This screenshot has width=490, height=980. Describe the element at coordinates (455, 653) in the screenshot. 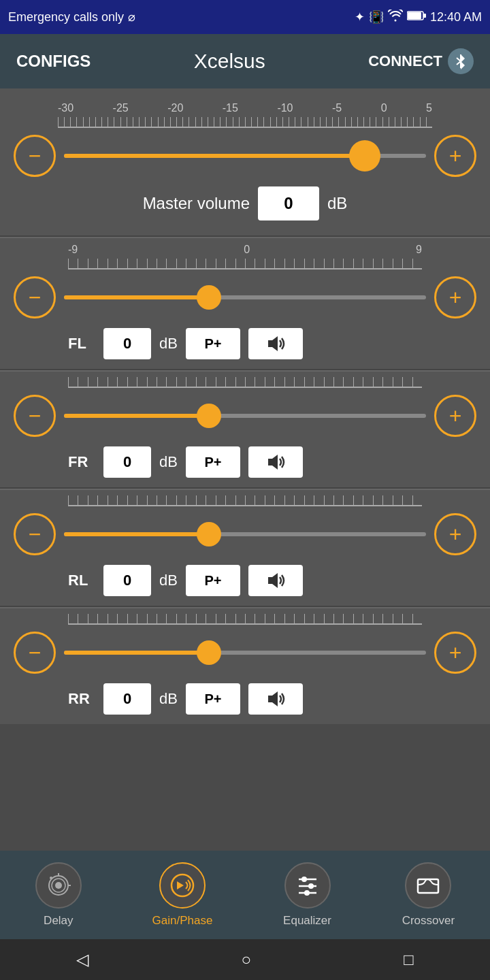

I see `rr-increase: +` at that location.